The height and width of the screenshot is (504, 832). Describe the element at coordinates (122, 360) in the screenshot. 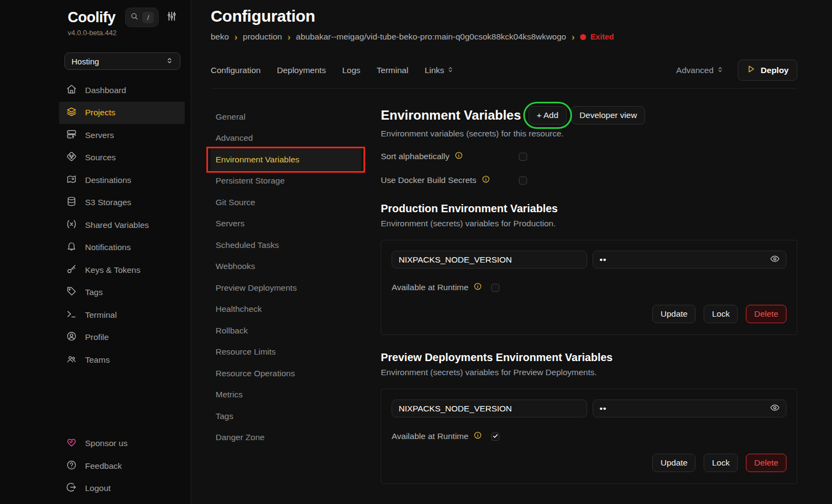

I see `sidebar-item-teams: Teams` at that location.